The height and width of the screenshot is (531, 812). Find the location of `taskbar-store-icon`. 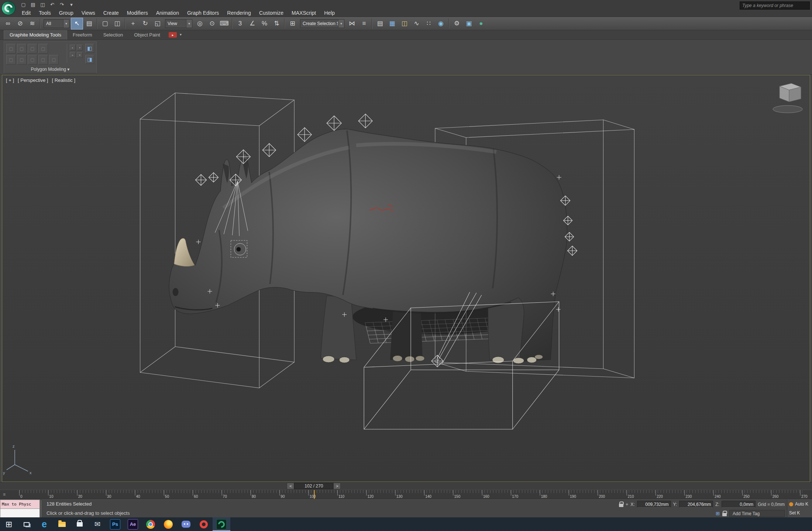

taskbar-store-icon is located at coordinates (80, 524).